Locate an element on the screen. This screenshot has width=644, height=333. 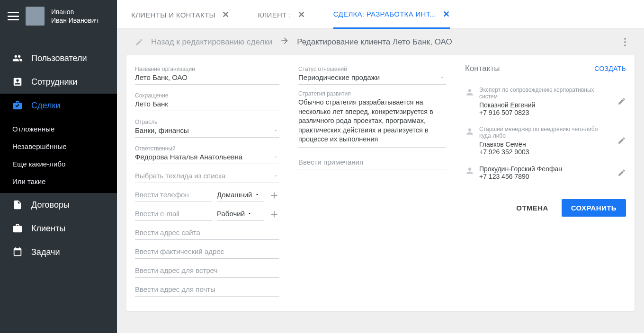
people-icon is located at coordinates (18, 58).